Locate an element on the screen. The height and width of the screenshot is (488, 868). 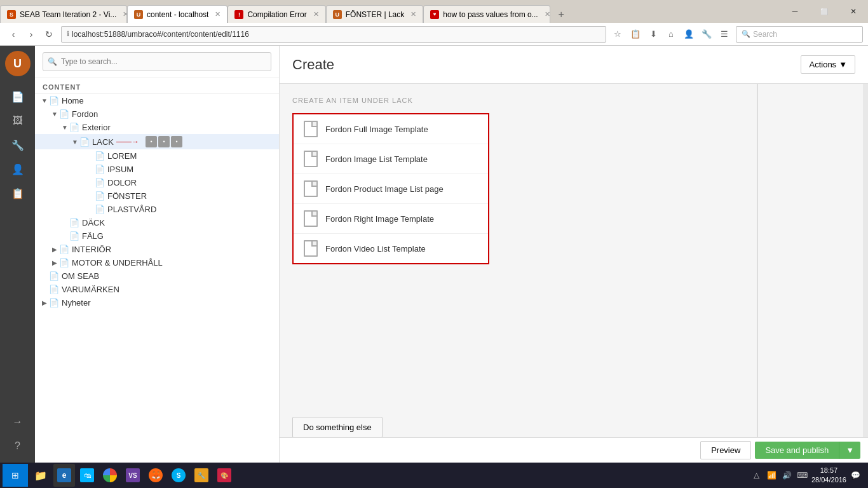
new-tab-button: + is located at coordinates (561, 15).